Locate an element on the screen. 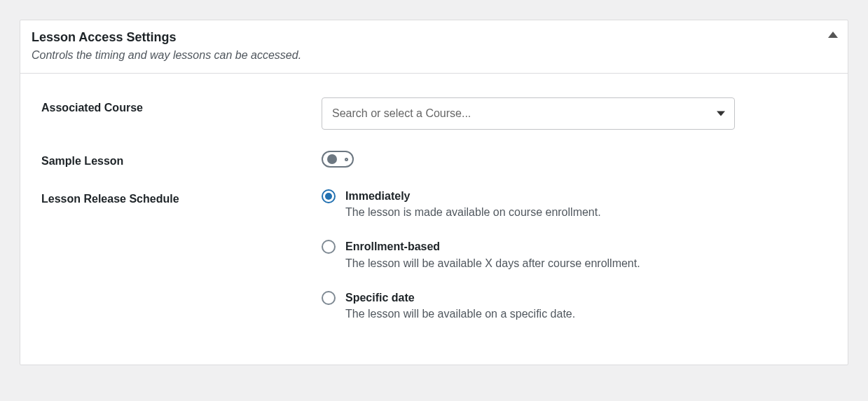 This screenshot has height=401, width=868. radio-title: Enrollment-based is located at coordinates (493, 247).